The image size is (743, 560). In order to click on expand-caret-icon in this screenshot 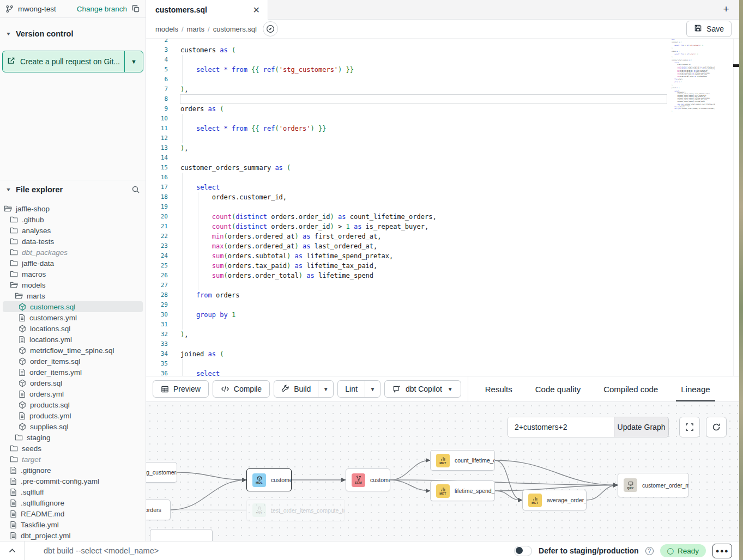, I will do `click(12, 551)`.